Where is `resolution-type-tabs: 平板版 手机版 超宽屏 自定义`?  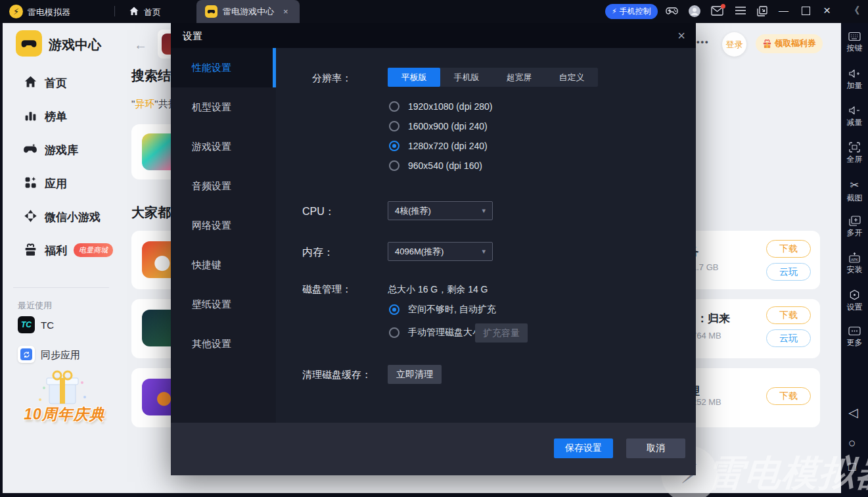 resolution-type-tabs: 平板版 手机版 超宽屏 自定义 is located at coordinates (493, 78).